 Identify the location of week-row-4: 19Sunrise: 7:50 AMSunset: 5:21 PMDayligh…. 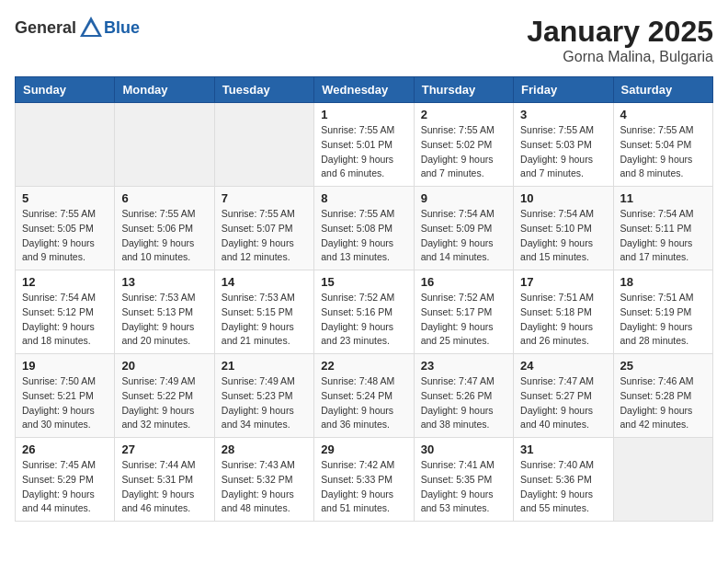
(364, 396).